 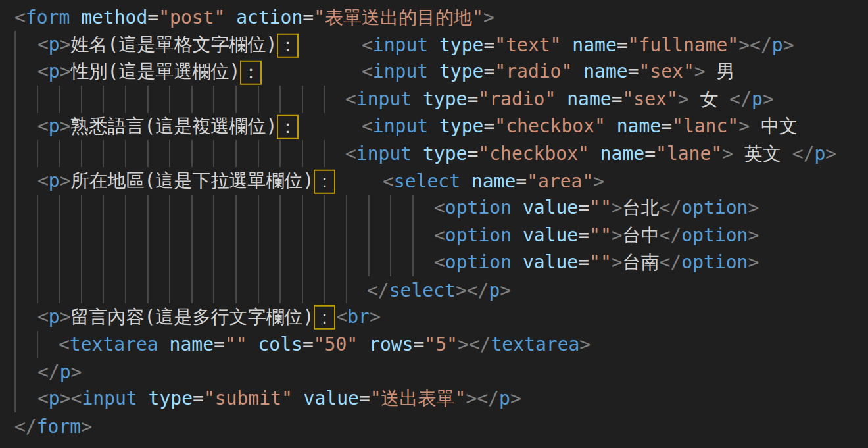 What do you see at coordinates (434, 72) in the screenshot?
I see `code-line: <p>性別(這是單選欄位)：<input type="radio" name="…` at bounding box center [434, 72].